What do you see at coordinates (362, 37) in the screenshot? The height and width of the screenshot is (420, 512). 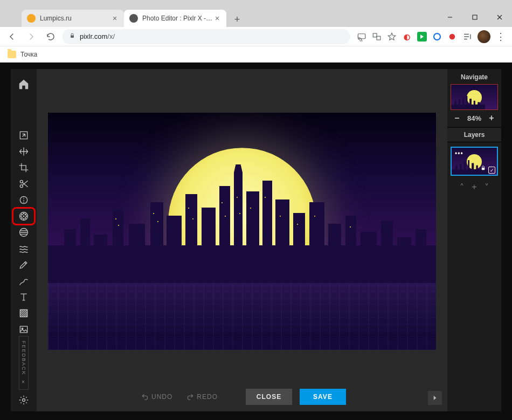 I see `cast-icon` at bounding box center [362, 37].